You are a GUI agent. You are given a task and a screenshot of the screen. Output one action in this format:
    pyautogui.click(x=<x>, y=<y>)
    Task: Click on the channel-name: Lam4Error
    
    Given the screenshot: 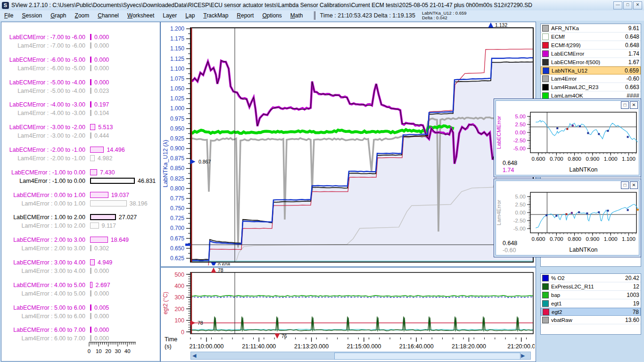 What is the action you would take?
    pyautogui.click(x=589, y=79)
    